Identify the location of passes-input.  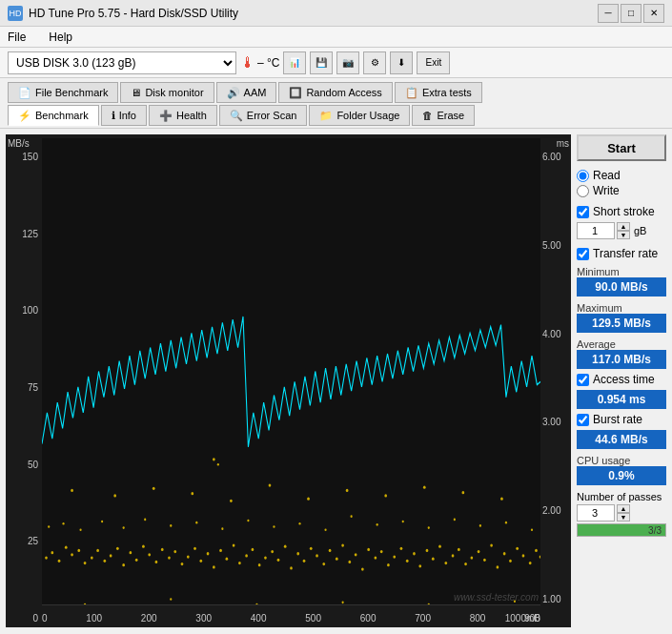
(596, 513).